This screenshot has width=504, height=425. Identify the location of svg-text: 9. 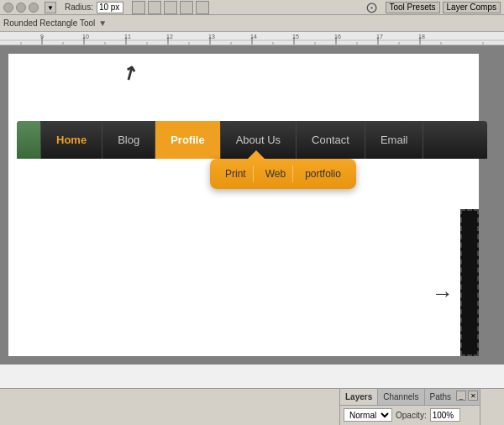
(42, 37).